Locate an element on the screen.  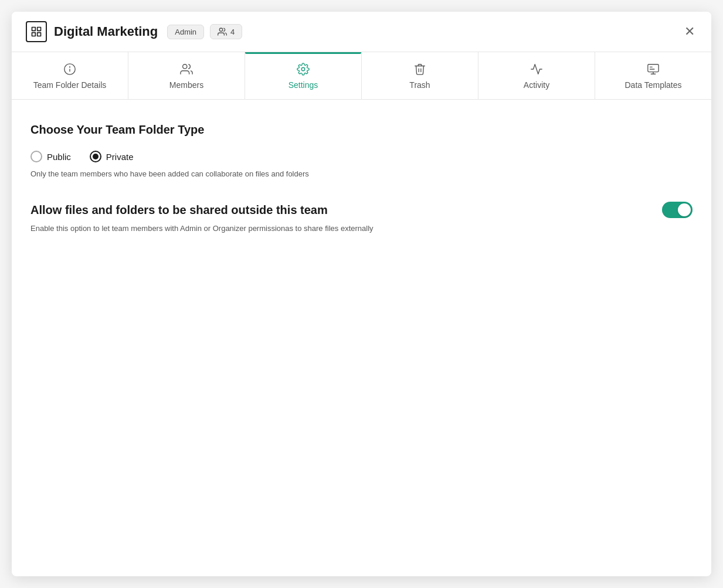
tab-members-label: Members is located at coordinates (186, 85).